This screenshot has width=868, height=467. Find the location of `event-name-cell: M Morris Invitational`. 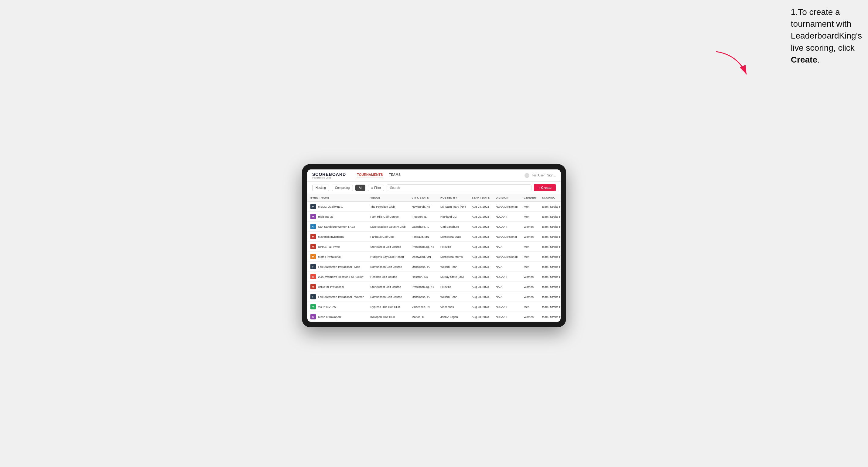

event-name-cell: M Morris Invitational is located at coordinates (337, 257).